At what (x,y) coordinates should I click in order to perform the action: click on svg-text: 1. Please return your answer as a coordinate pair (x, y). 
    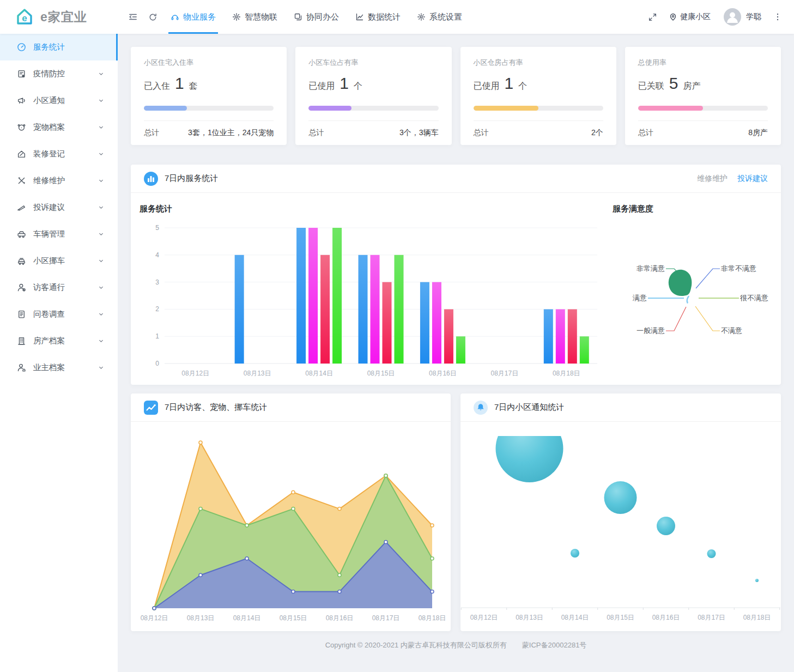
    Looking at the image, I should click on (157, 336).